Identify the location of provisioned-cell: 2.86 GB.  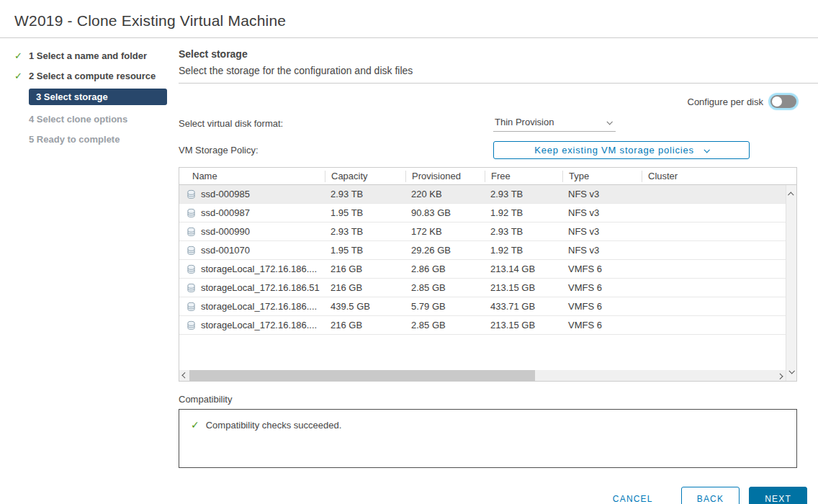
(445, 269).